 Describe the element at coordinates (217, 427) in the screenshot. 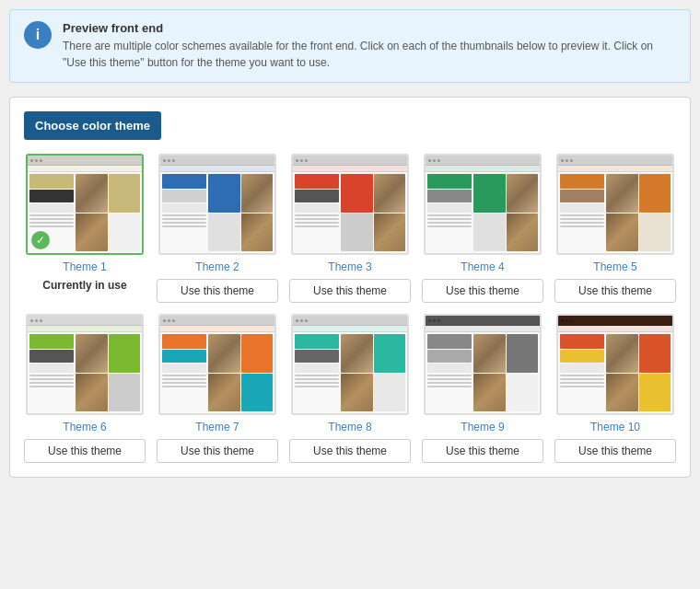

I see `theme-name-7: Theme 7` at that location.